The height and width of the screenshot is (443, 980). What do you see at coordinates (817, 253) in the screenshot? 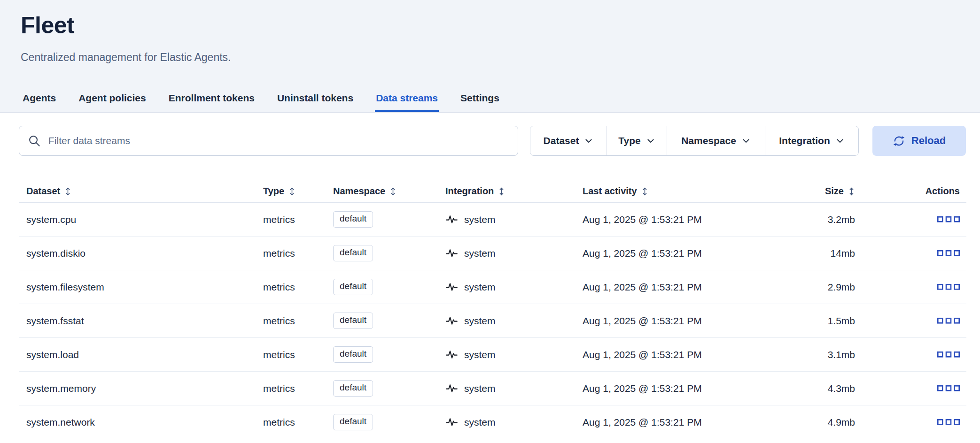
I see `size-cell: 14mb` at bounding box center [817, 253].